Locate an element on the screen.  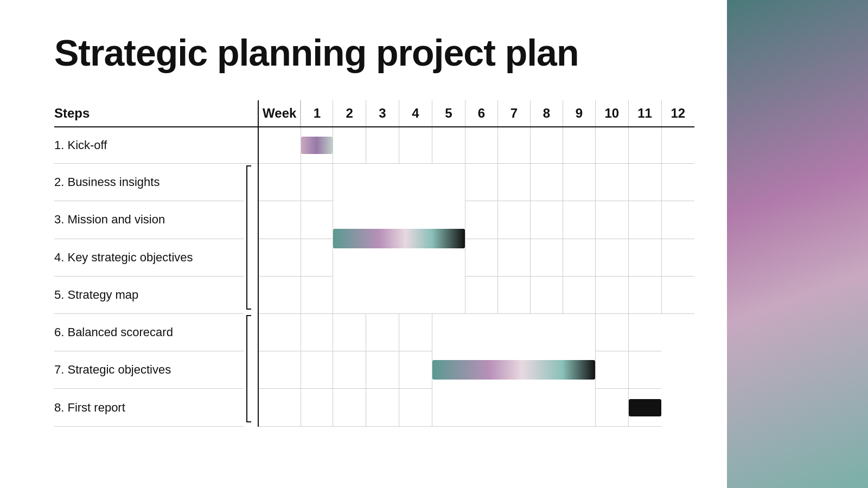
step-label-kickoff: 1. Kick-off is located at coordinates (149, 145).